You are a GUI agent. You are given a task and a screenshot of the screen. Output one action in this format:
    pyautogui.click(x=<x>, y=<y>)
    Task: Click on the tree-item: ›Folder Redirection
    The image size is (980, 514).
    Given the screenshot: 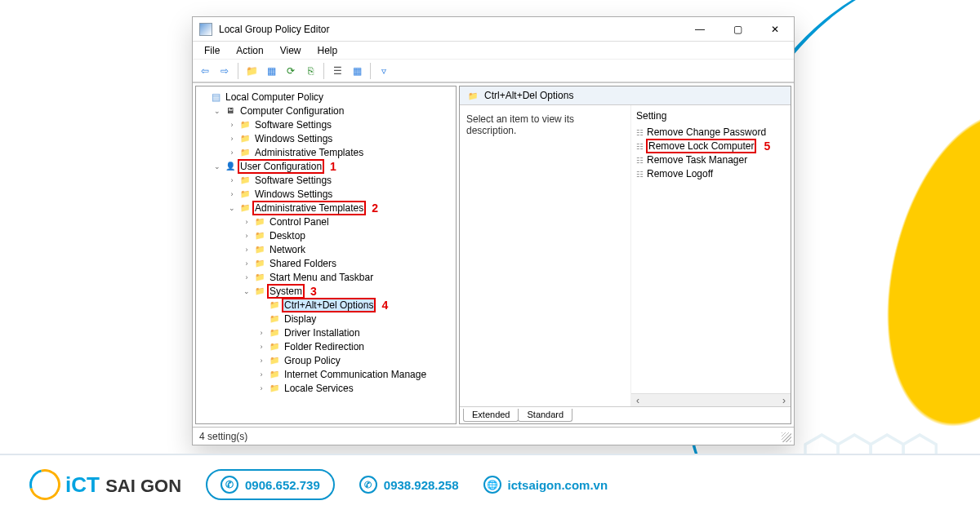 What is the action you would take?
    pyautogui.click(x=356, y=346)
    